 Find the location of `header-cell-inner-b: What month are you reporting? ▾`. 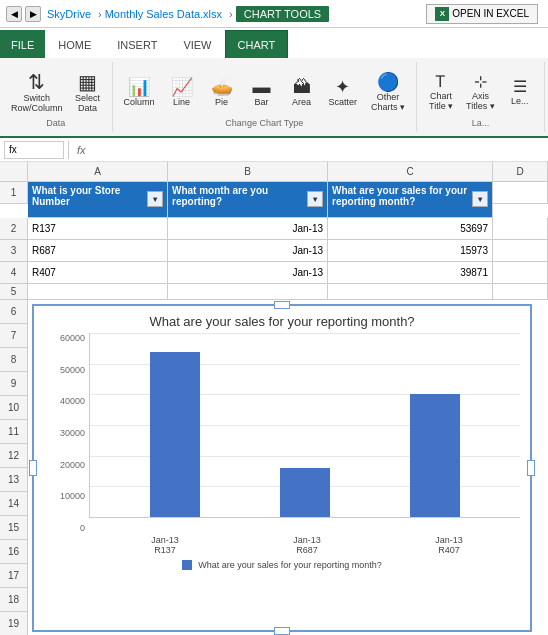

header-cell-inner-b: What month are you reporting? ▾ is located at coordinates (248, 196).